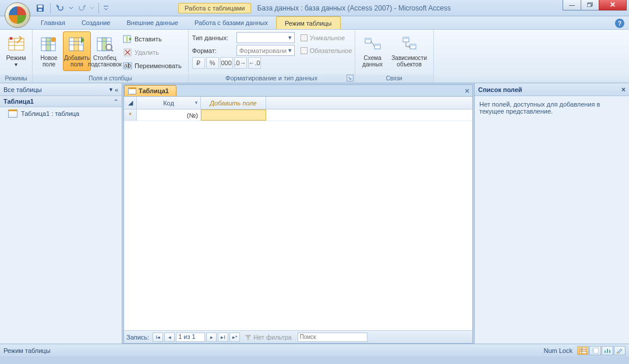 The width and height of the screenshot is (629, 364). I want to click on title-center: Работа с таблицами База данных : база да…, so click(314, 8).